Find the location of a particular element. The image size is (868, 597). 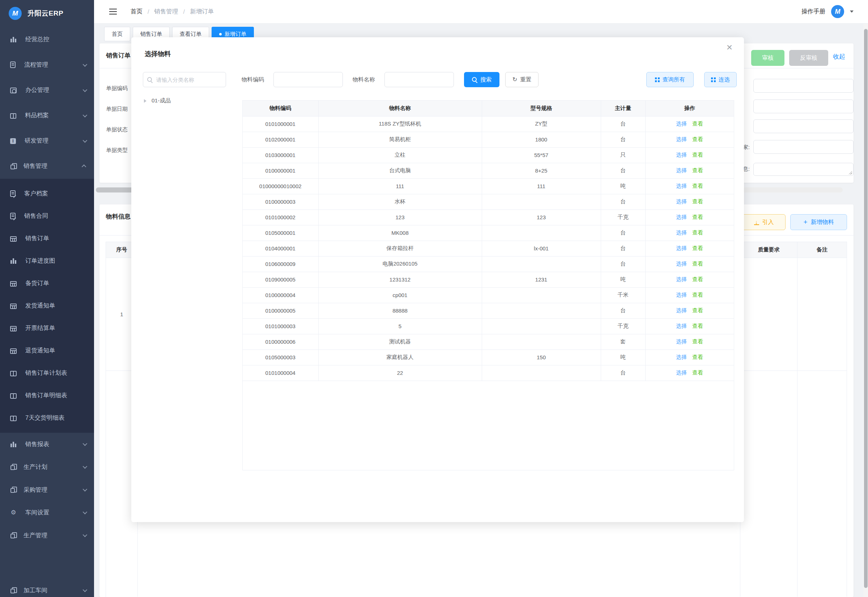

unaudit-button: 反审核 is located at coordinates (809, 58).